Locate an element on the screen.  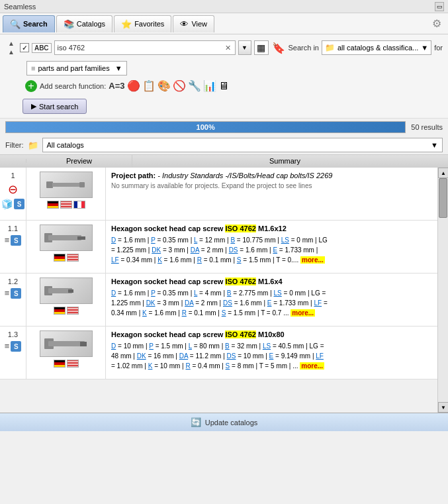
grid-icon: 📊 is located at coordinates (210, 86).